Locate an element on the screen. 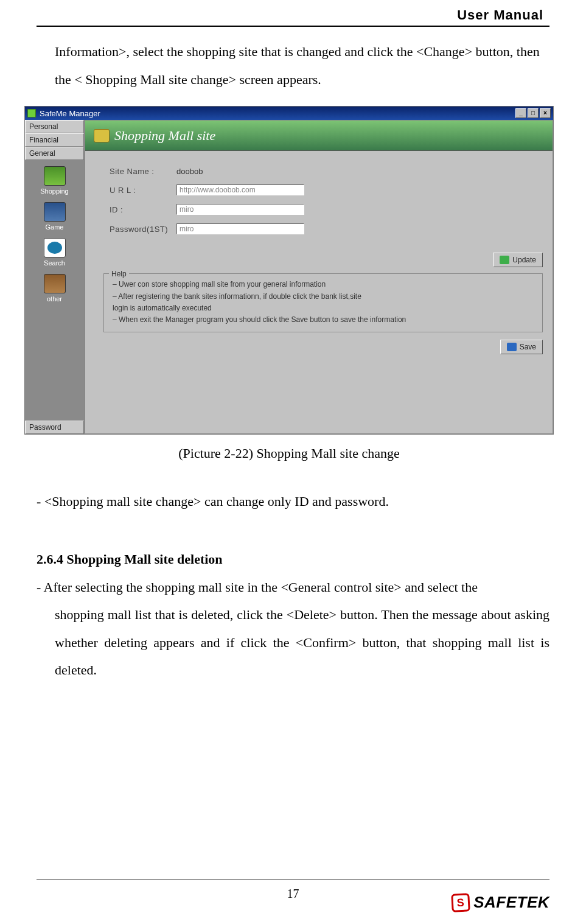  tab-general: General is located at coordinates (55, 153).